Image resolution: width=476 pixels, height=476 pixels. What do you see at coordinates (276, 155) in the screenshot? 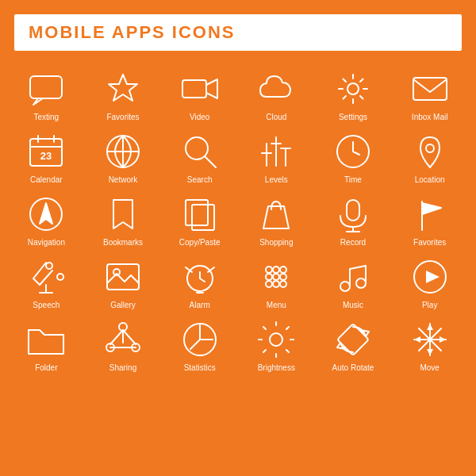
I see `icon-item-levels: Levels` at bounding box center [276, 155].